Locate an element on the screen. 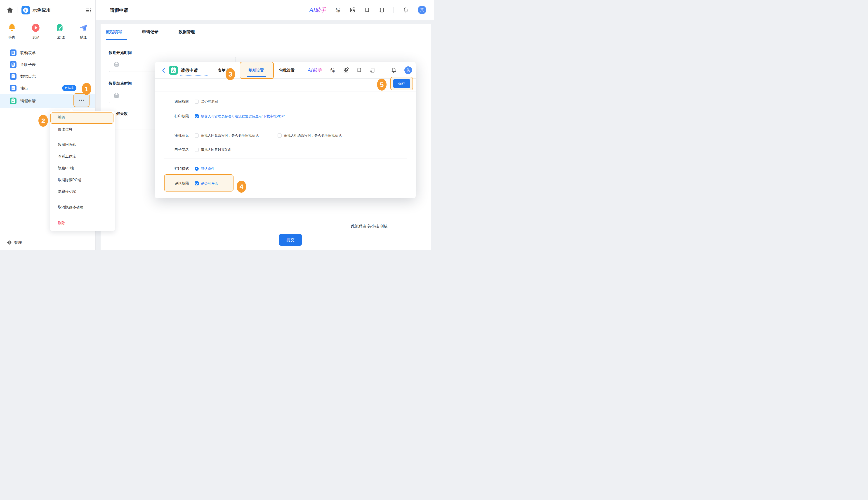 This screenshot has height=500, width=868. calendar-icon is located at coordinates (116, 64).